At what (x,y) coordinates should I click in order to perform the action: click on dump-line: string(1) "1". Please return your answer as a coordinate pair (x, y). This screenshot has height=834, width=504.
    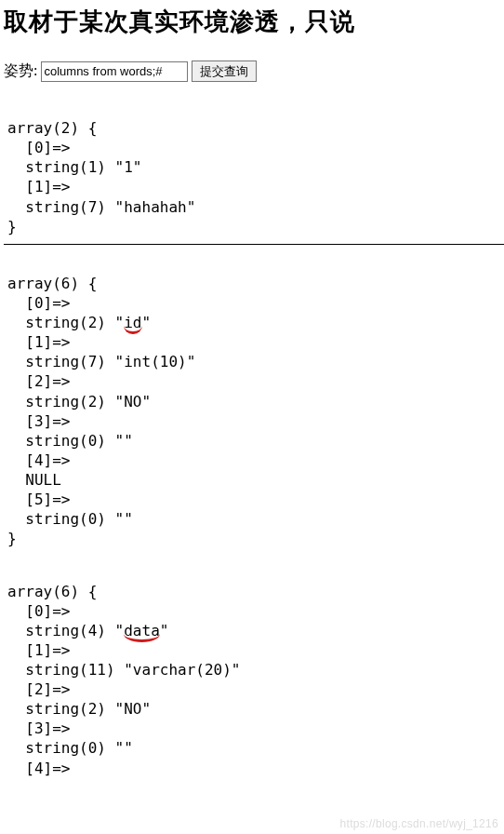
    Looking at the image, I should click on (74, 168).